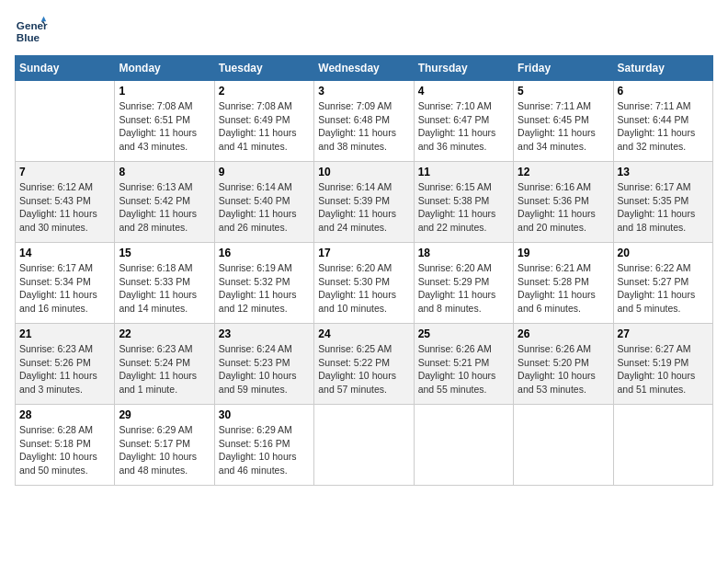 Image resolution: width=728 pixels, height=563 pixels. Describe the element at coordinates (664, 370) in the screenshot. I see `day-info: Sunrise: 6:27 AMSunset: 5:19 PMDaylight:…` at that location.